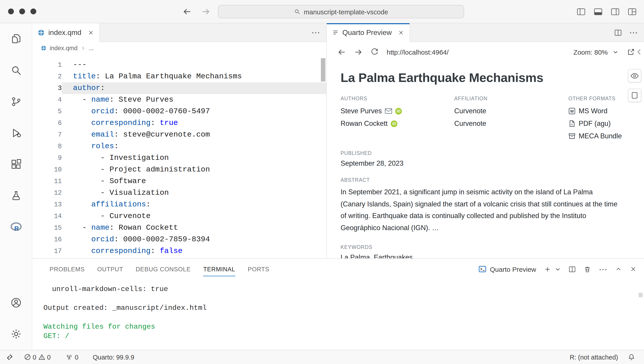 The image size is (644, 364). What do you see at coordinates (418, 52) in the screenshot?
I see `preview-url-input: http://localhost:4964/` at bounding box center [418, 52].